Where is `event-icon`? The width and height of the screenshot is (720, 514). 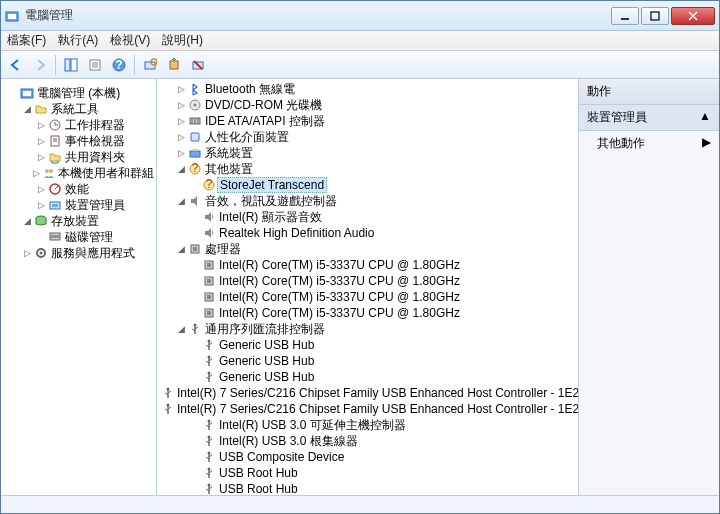
event-icon is located at coordinates (55, 141).